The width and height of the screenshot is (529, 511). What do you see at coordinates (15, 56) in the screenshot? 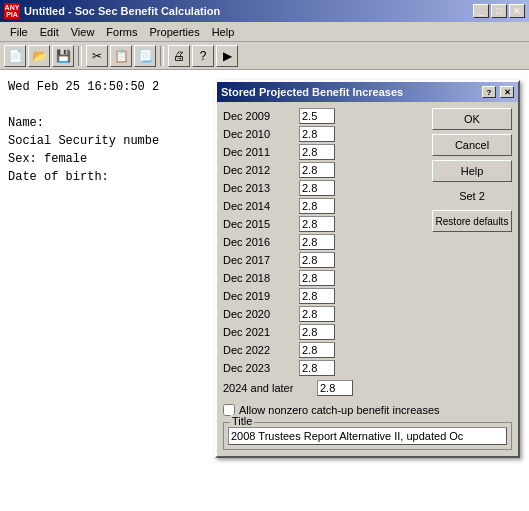
I see `new-button: 📄` at bounding box center [15, 56].